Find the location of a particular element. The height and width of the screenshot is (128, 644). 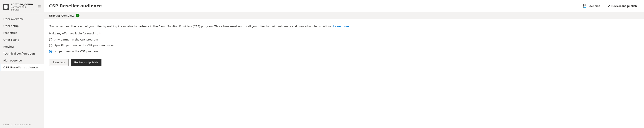

app-name: contoso_demo is located at coordinates (24, 4).